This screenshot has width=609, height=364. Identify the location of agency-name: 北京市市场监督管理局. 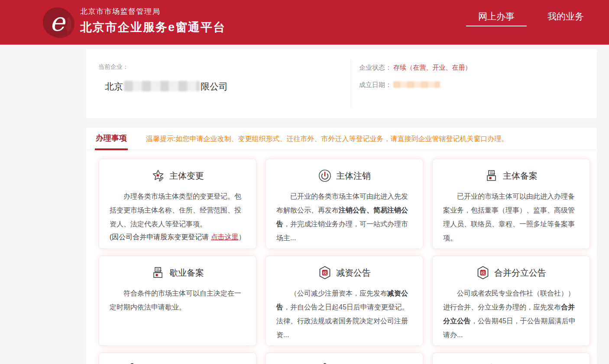
(153, 11).